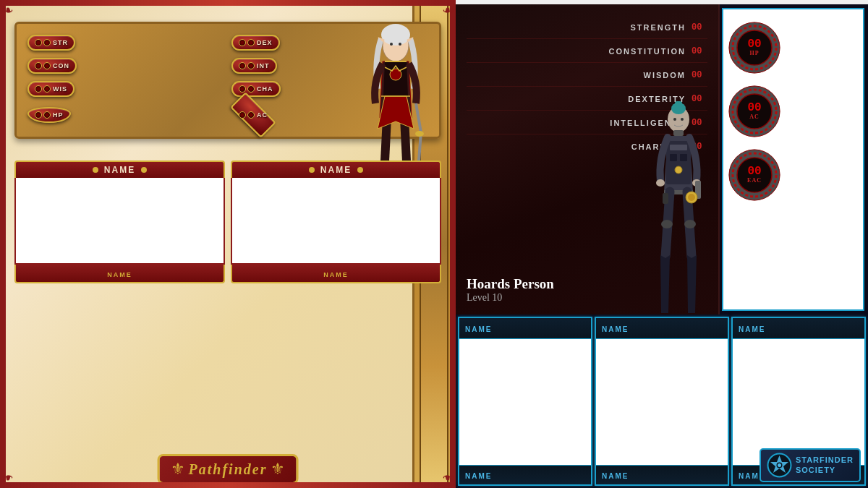 Image resolution: width=868 pixels, height=488 pixels. I want to click on sf-logo-sub-text: SOCIETY, so click(825, 470).